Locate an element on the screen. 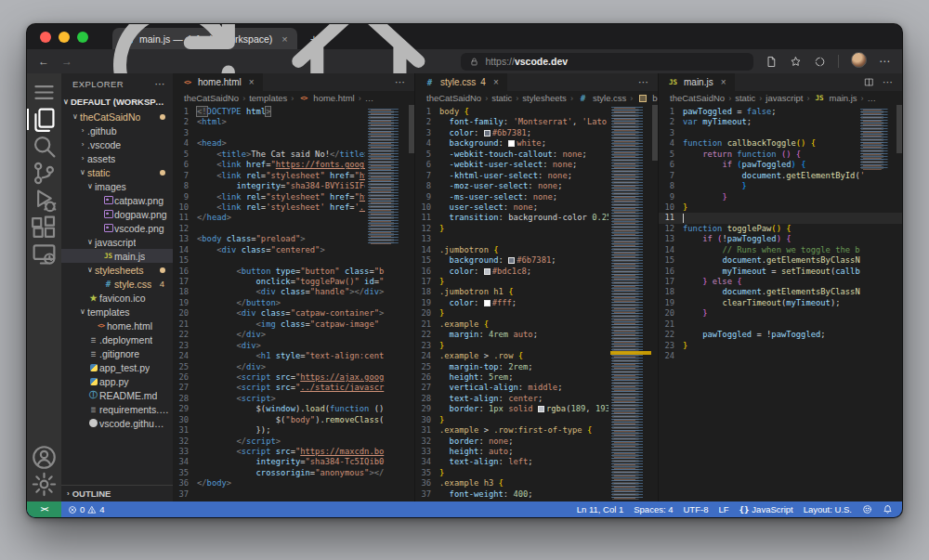  eol: LF is located at coordinates (723, 509).